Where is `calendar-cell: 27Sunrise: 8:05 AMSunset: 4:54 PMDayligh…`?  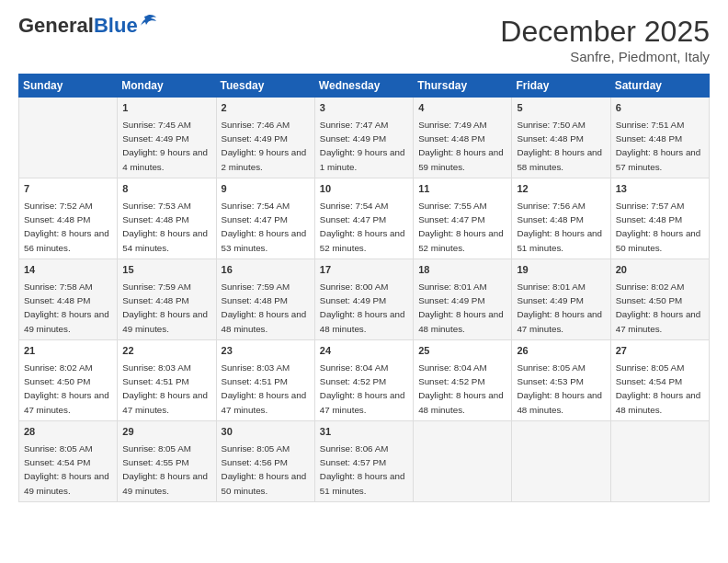
calendar-cell: 27Sunrise: 8:05 AMSunset: 4:54 PMDayligh… is located at coordinates (660, 381).